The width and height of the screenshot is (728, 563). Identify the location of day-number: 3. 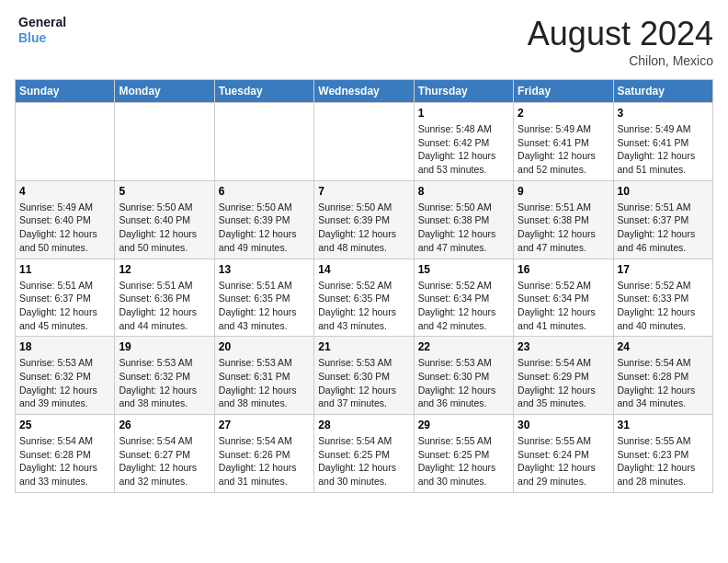
(664, 113).